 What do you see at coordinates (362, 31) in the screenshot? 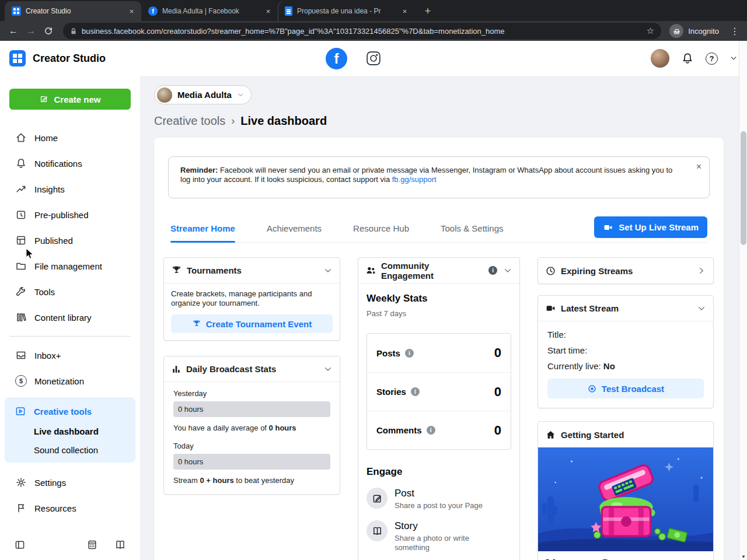
I see `address-bar: business.facebook.com/creatorstudio?stre…` at bounding box center [362, 31].